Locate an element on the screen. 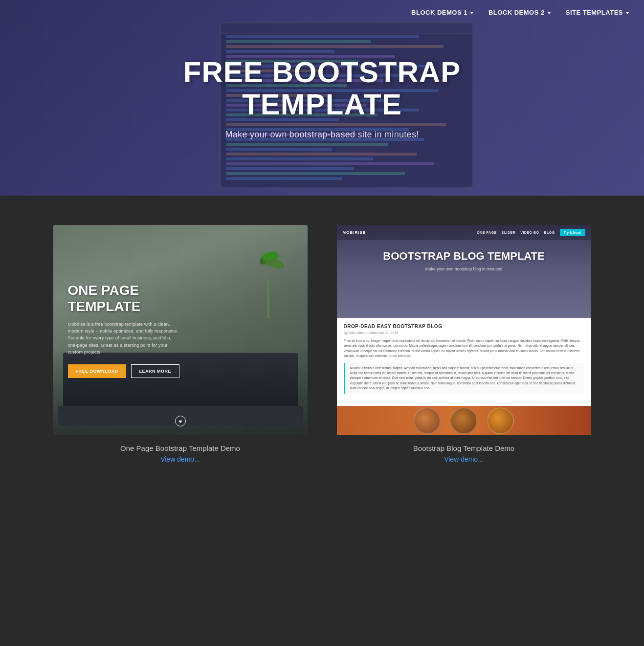  template-preview-blog: MOBIRISE ONE PAGE SLIDER VIDEO BO BLOG T… is located at coordinates (464, 330).